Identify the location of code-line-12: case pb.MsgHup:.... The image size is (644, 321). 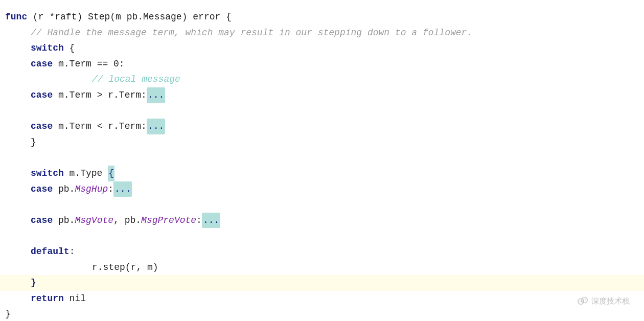
(322, 189).